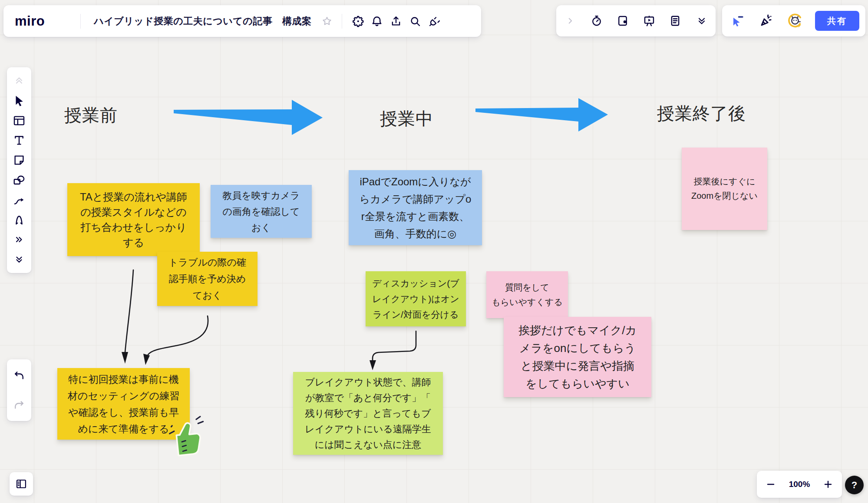 The width and height of the screenshot is (868, 503). What do you see at coordinates (147, 359) in the screenshot?
I see `connector-yellow-b-arrowhead` at bounding box center [147, 359].